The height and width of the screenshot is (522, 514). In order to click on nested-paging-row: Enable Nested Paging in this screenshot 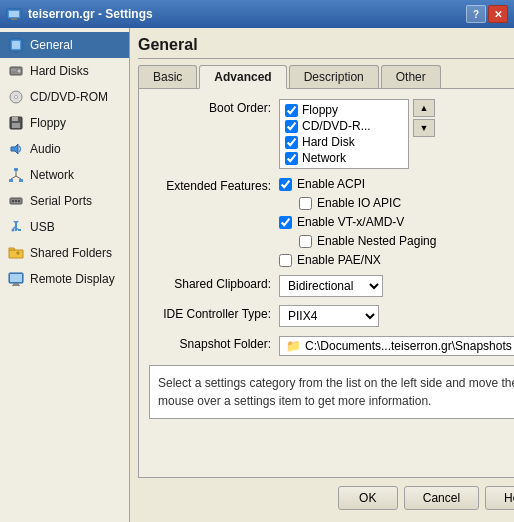, I will do `click(368, 241)`.